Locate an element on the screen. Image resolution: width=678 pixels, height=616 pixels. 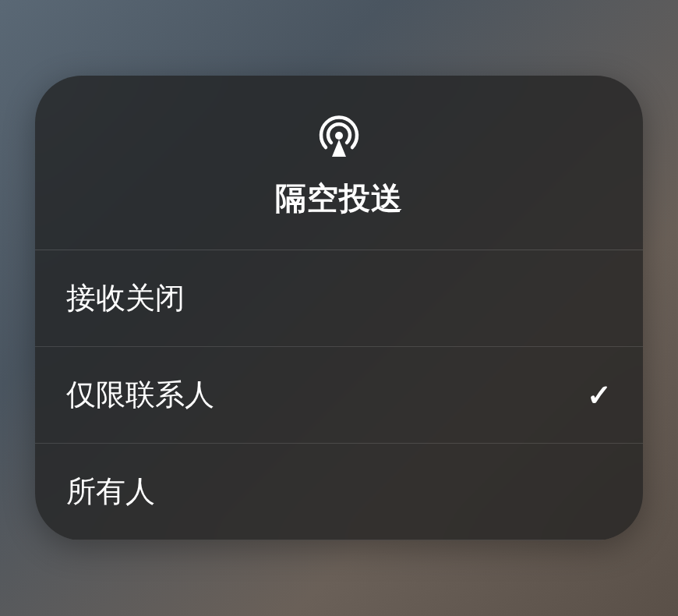
panel-title: 隔空投送 is located at coordinates (339, 198).